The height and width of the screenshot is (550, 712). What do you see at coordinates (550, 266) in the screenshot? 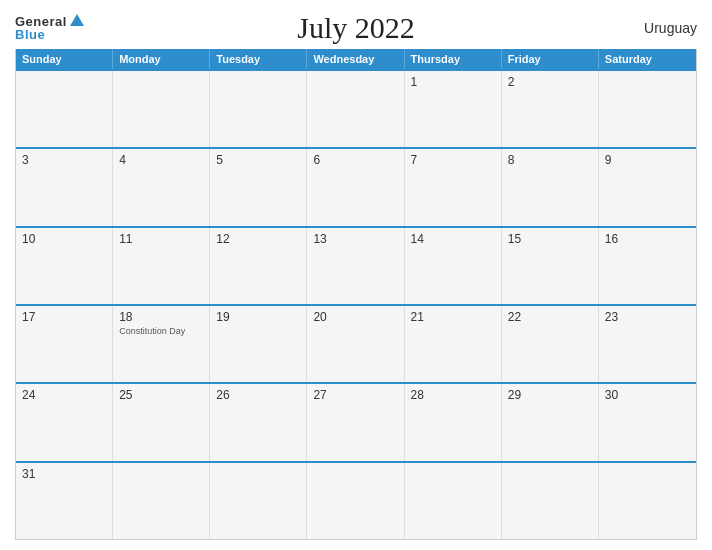
I see `day-cell-fri-15: 15` at bounding box center [550, 266].